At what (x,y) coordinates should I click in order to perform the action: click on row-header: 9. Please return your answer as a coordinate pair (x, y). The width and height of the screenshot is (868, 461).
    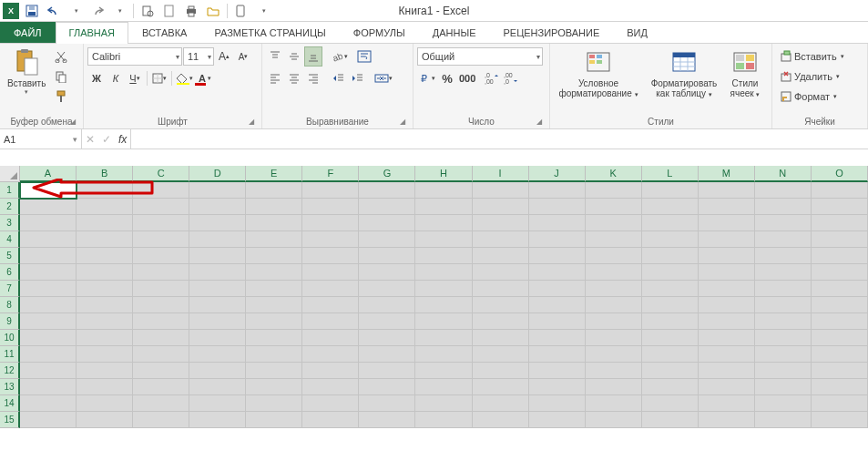
    Looking at the image, I should click on (10, 322).